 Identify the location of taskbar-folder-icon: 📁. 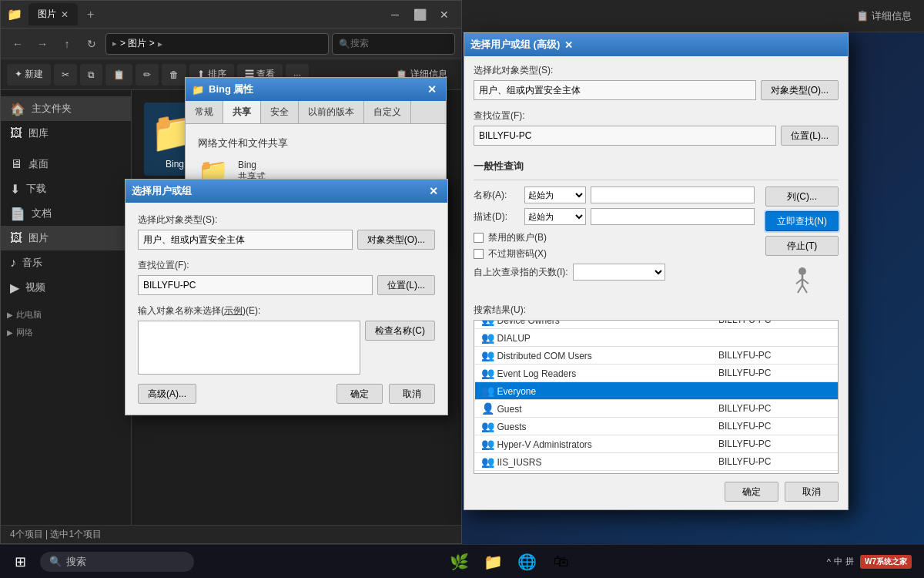
(494, 562).